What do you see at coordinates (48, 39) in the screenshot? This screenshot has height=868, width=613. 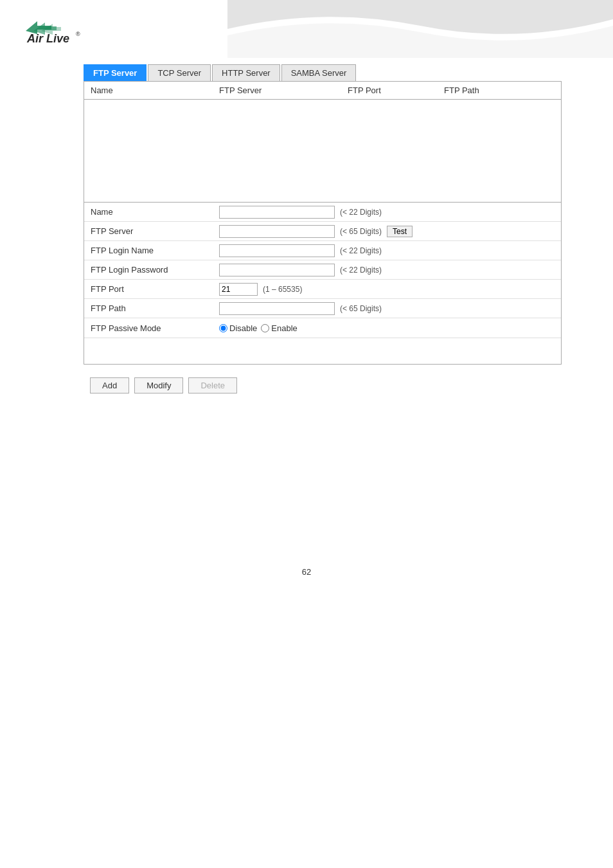 I see `svg-text: Air Live` at bounding box center [48, 39].